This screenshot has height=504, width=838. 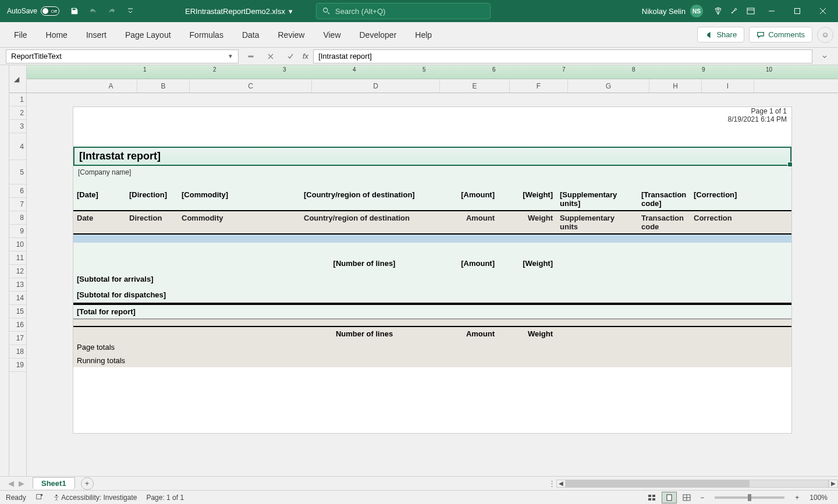 What do you see at coordinates (669, 498) in the screenshot?
I see `view-page-layout-button` at bounding box center [669, 498].